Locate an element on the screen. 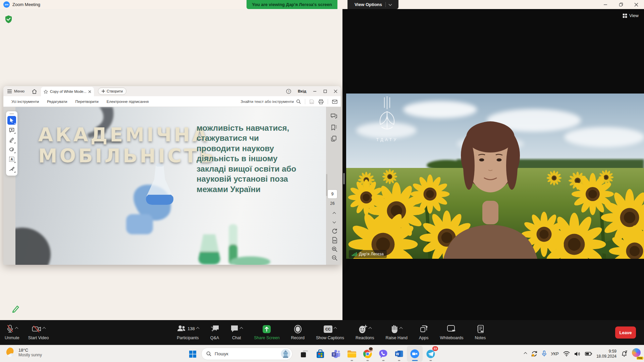 The height and width of the screenshot is (362, 644). bookmarks-panel-button is located at coordinates (334, 127).